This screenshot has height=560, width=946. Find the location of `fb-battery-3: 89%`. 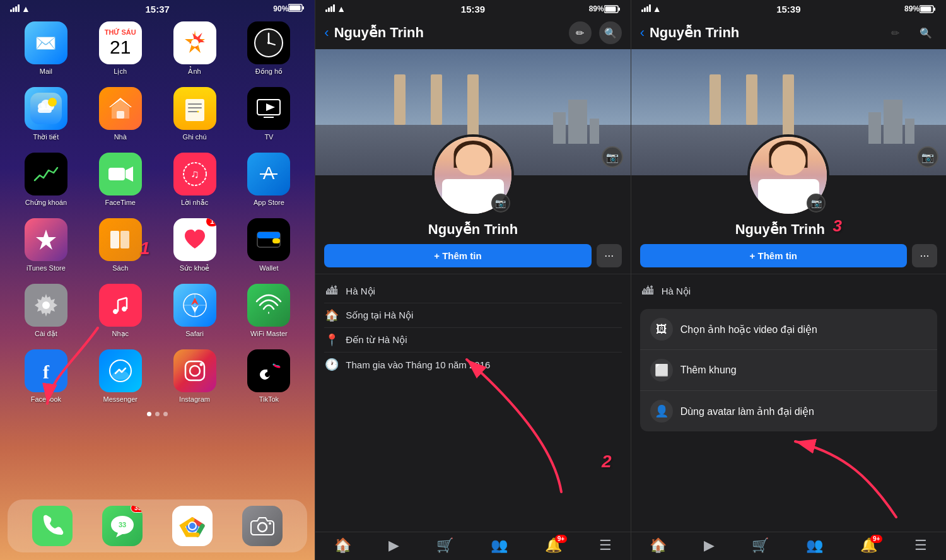

fb-battery-3: 89% is located at coordinates (912, 9).